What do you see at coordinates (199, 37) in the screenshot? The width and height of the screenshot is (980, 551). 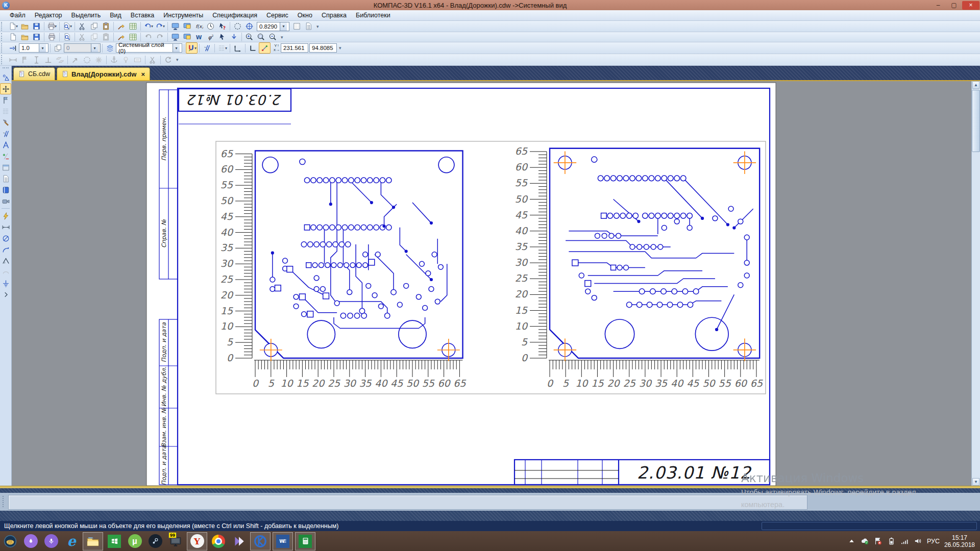 I see `wdoc-icon` at bounding box center [199, 37].